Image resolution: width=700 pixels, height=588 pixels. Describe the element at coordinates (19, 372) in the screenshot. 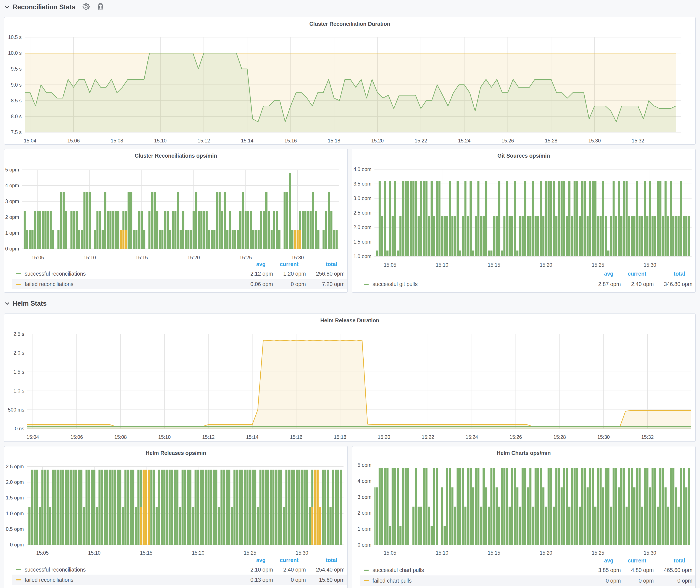

I see `svg-text: 1.5 s` at that location.